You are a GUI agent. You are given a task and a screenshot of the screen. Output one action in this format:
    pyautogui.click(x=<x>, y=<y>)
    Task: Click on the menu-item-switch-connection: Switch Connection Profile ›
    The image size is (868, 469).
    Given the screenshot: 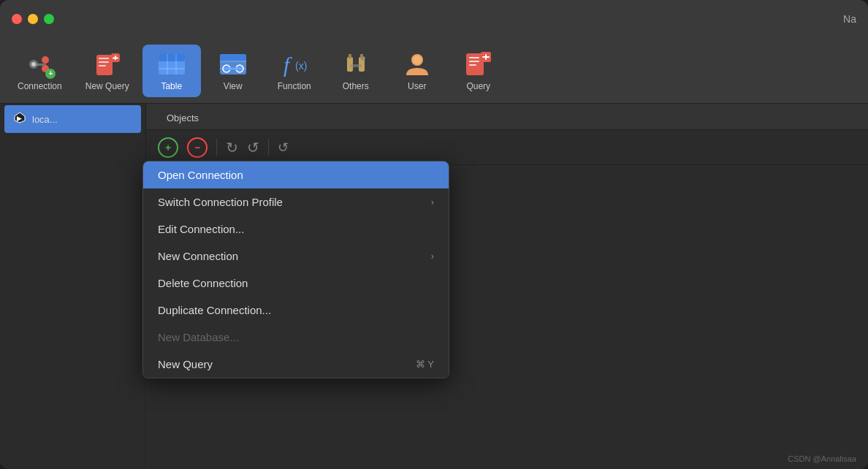 What is the action you would take?
    pyautogui.click(x=296, y=202)
    